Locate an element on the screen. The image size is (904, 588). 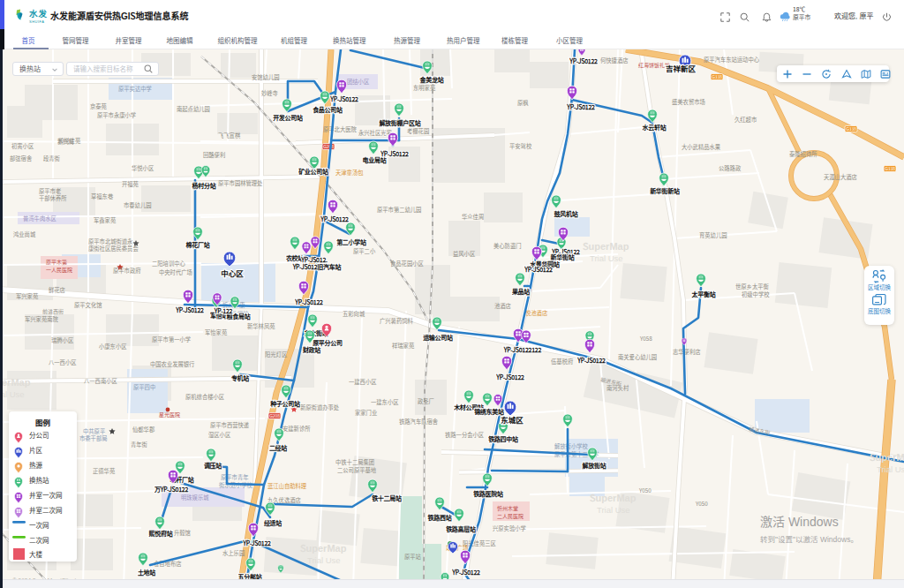
svg-text: 湿区小区 is located at coordinates (219, 434).